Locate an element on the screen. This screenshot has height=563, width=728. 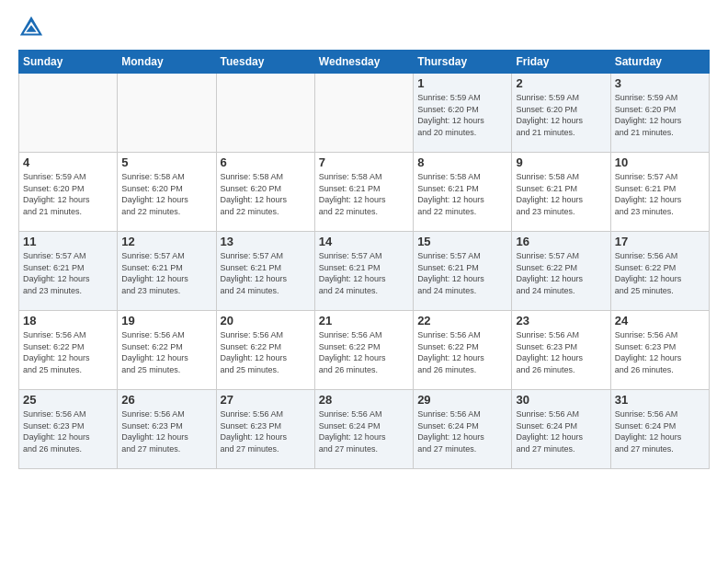
calendar-cell: 1Sunrise: 5:59 AM Sunset: 6:20 PM Daylig… is located at coordinates (463, 113).